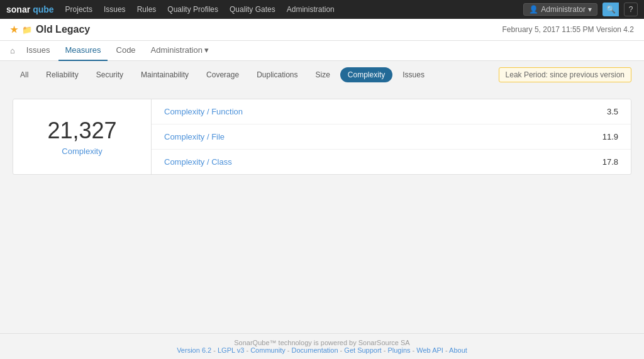 This screenshot has width=644, height=359. I want to click on complexity-function-value: 3.5, so click(613, 112).